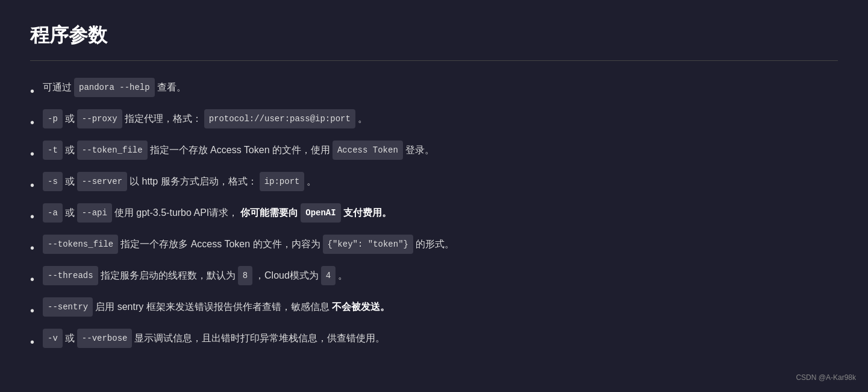 The width and height of the screenshot is (868, 392). Describe the element at coordinates (434, 310) in the screenshot. I see `list-item-item-sentry: --sentry启用 sentry 框架来发送错误报告供作者查错，敏感信息不会被…` at that location.